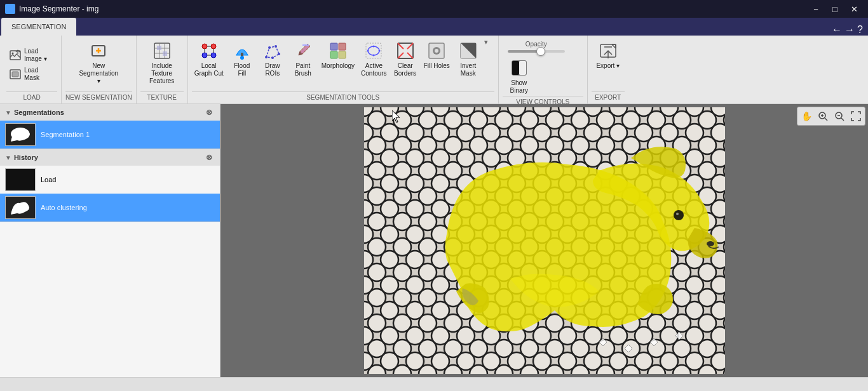 Image resolution: width=868 pixels, height=391 pixels. I want to click on load-group-content: LoadImage ▾ LoadMask, so click(32, 65).